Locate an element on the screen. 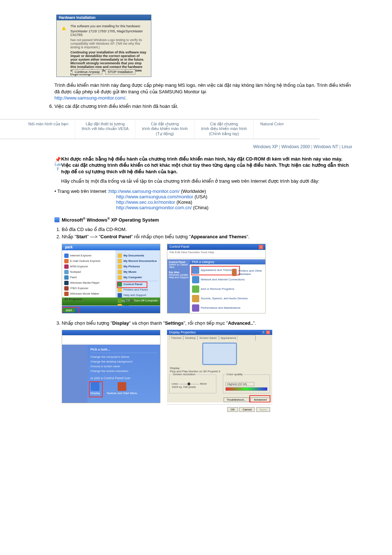 The image size is (392, 555). screenshot-control-panel: Control Panel× File Edit View Favorites … is located at coordinates (216, 279).